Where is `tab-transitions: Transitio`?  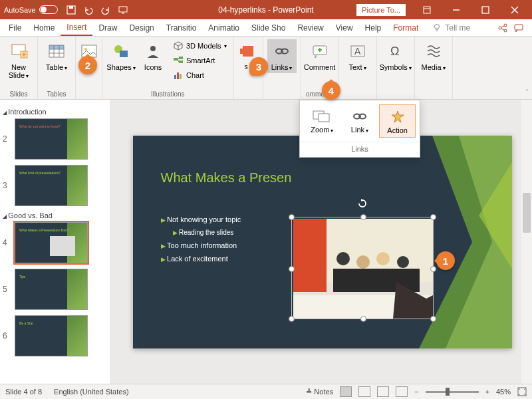
tab-transitions: Transitio is located at coordinates (182, 28).